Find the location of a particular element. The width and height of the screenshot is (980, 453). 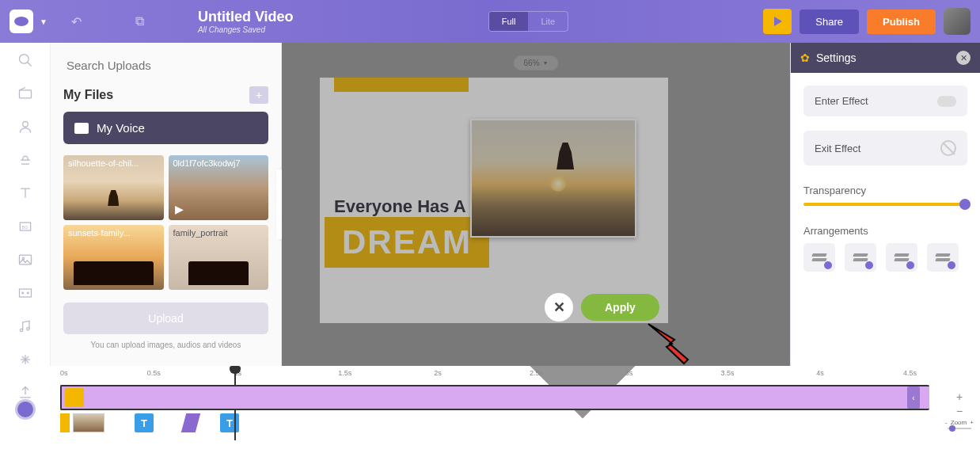

app-logo is located at coordinates (21, 21).